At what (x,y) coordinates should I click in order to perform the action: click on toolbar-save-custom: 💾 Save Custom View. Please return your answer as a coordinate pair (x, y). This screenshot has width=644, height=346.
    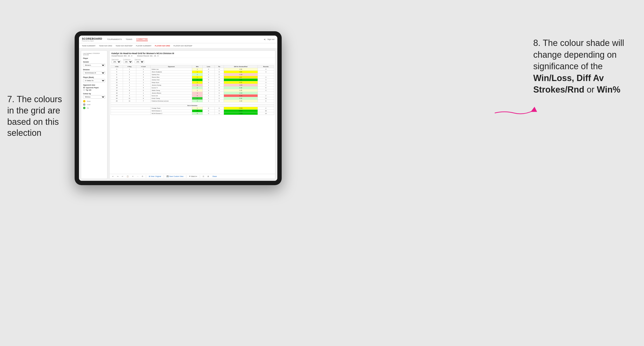
    Looking at the image, I should click on (175, 176).